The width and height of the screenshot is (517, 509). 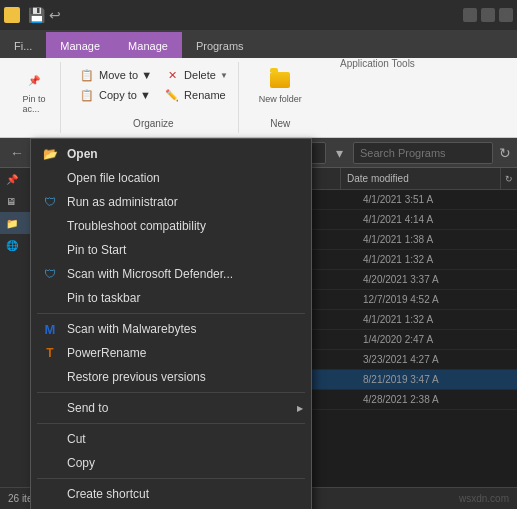 I want to click on watermark: wsxdn.com, so click(x=484, y=498).